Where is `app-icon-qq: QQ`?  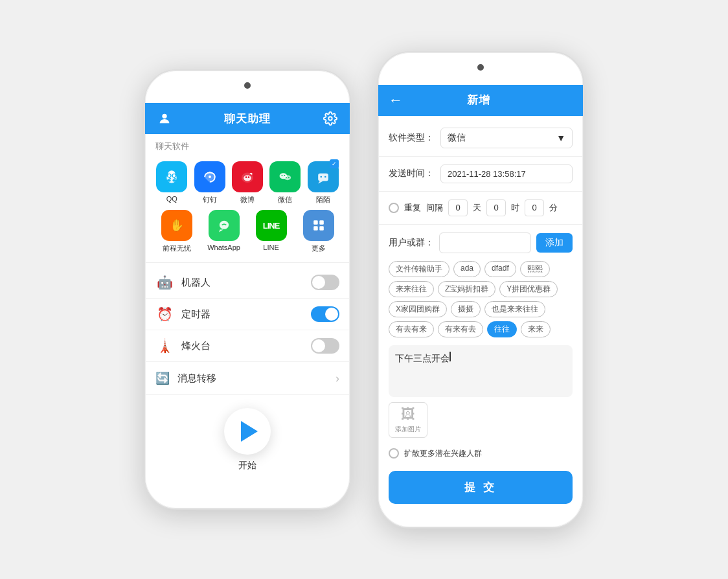
app-icon-qq: QQ is located at coordinates (172, 177).